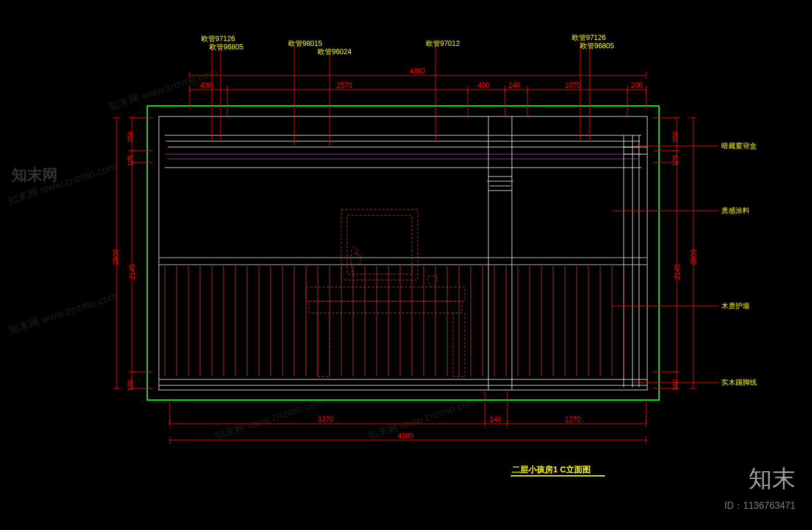  Describe the element at coordinates (305, 44) in the screenshot. I see `callout-label: 欧管98015` at that location.